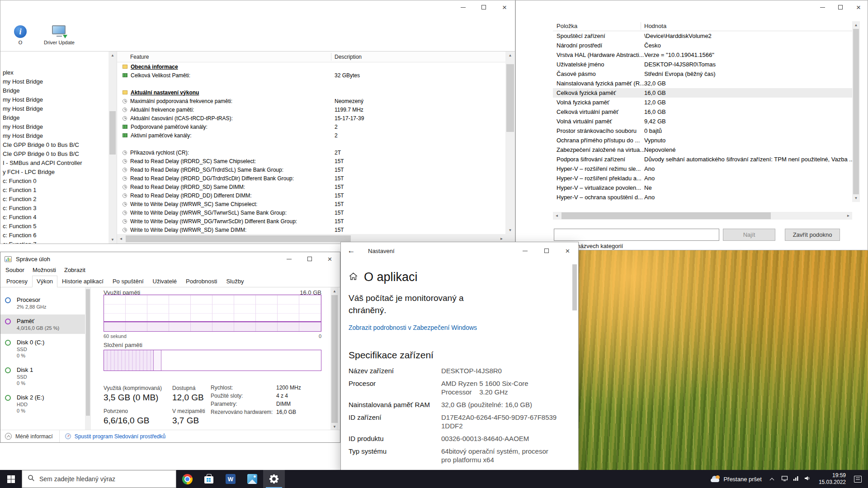  I want to click on taskbar-photos-button, so click(252, 479).